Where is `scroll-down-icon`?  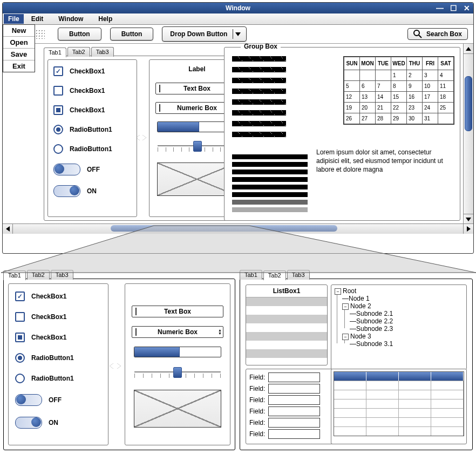
scroll-down-icon is located at coordinates (468, 219).